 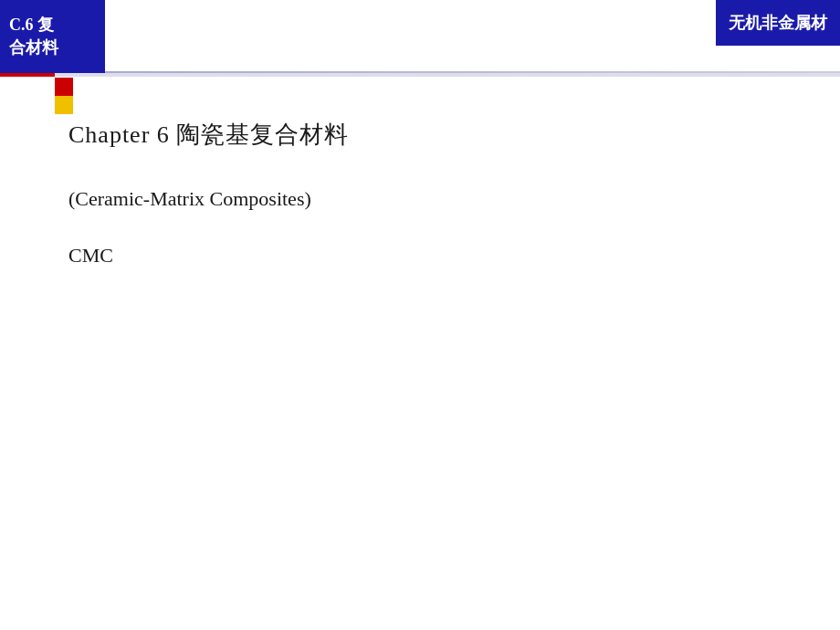 What do you see at coordinates (778, 23) in the screenshot?
I see `top-right-label: 无机非金属材` at bounding box center [778, 23].